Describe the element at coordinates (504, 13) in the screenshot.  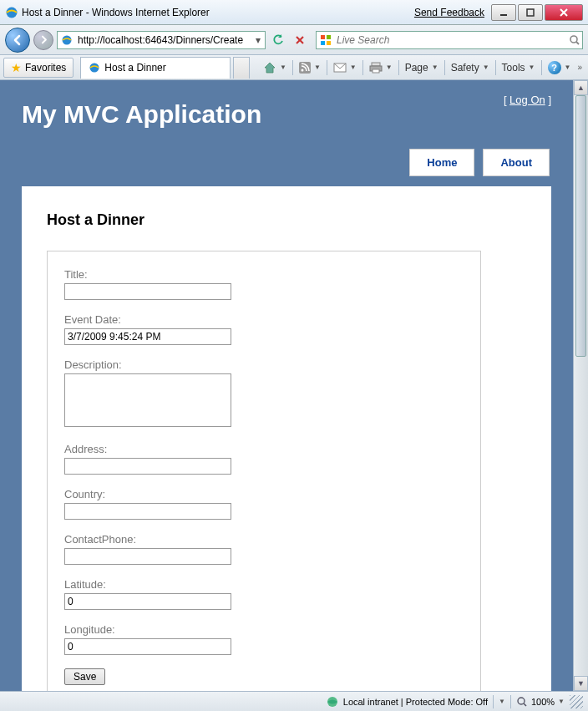
I see `minimize-button` at that location.